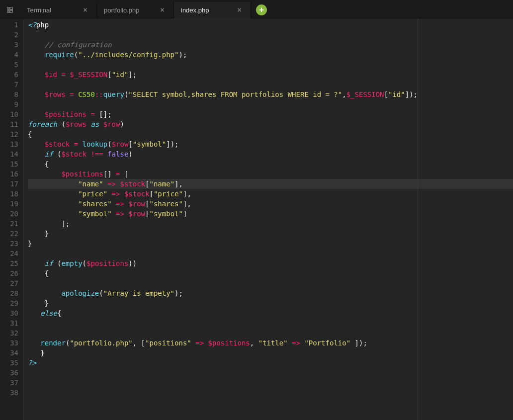 This screenshot has height=420, width=513. Describe the element at coordinates (12, 343) in the screenshot. I see `line-number: 33` at that location.